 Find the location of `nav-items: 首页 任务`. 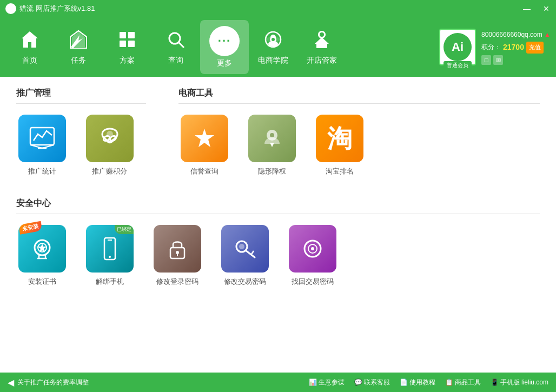

nav-items: 首页 任务 is located at coordinates (222, 47).